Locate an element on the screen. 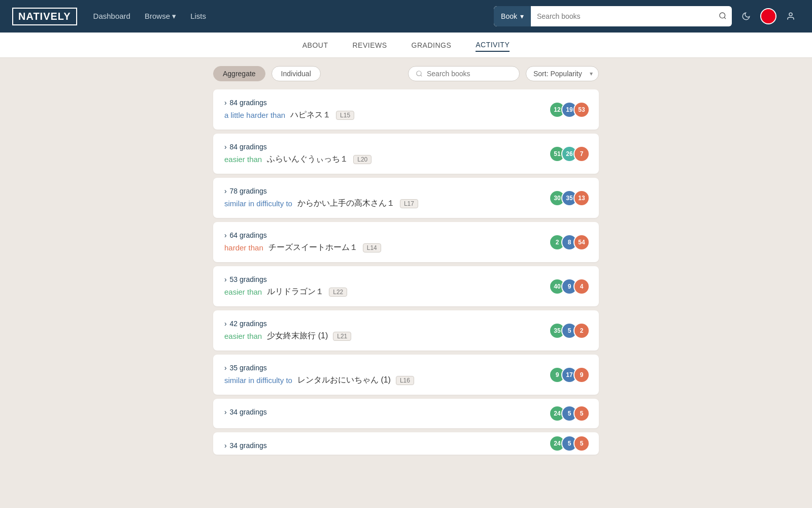 This screenshot has width=812, height=508. filter-aggregate-tab: Aggregate is located at coordinates (240, 74).